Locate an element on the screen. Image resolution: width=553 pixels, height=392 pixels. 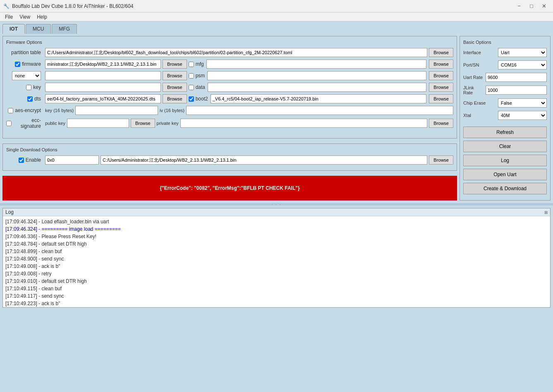
menu-file: File is located at coordinates (9, 17).